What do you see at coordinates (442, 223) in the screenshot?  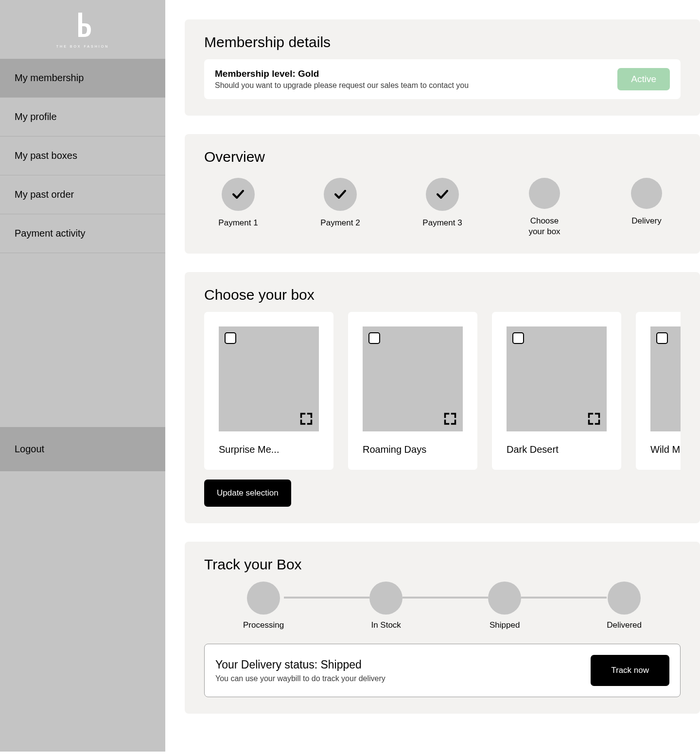 I see `overview-step-label: Payment 3` at bounding box center [442, 223].